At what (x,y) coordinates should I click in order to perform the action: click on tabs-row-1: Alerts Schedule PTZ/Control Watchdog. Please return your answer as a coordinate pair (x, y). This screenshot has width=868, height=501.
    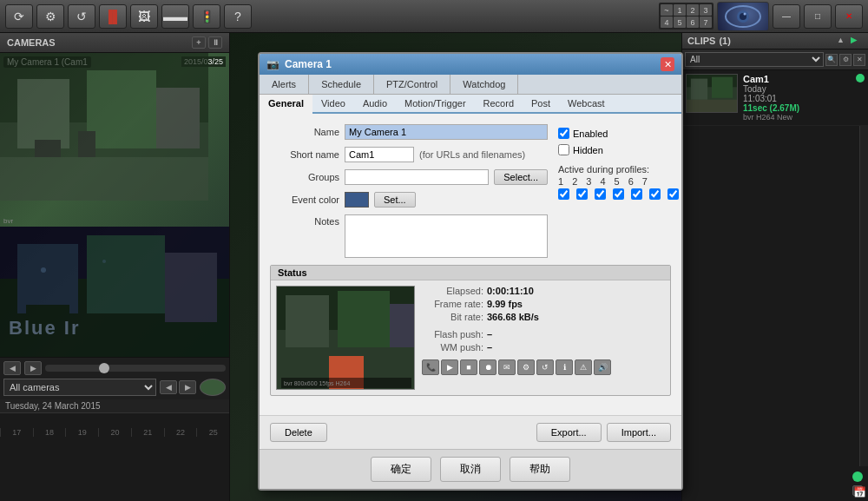
    Looking at the image, I should click on (470, 85).